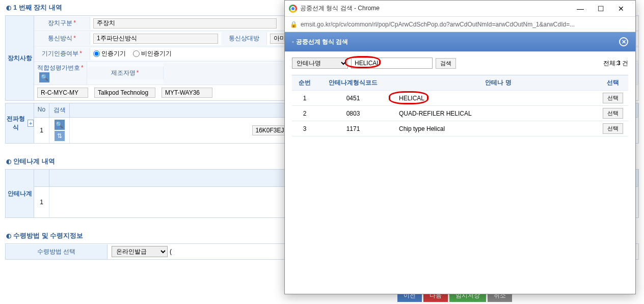  What do you see at coordinates (613, 82) in the screenshot?
I see `result-col-sel: 선택` at bounding box center [613, 82].